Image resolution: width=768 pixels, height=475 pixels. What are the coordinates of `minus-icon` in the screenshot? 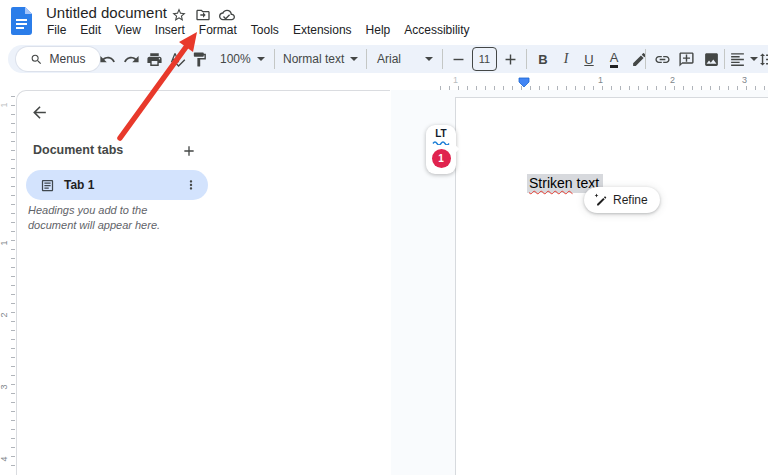 It's located at (458, 60).